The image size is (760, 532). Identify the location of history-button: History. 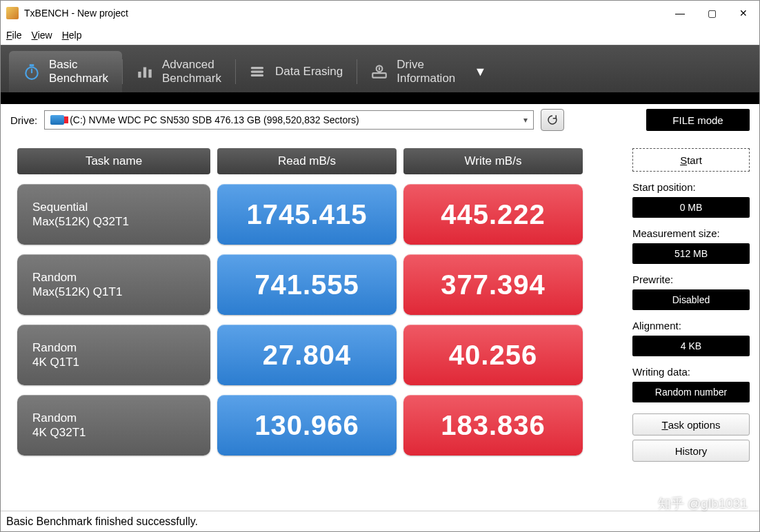
(691, 451).